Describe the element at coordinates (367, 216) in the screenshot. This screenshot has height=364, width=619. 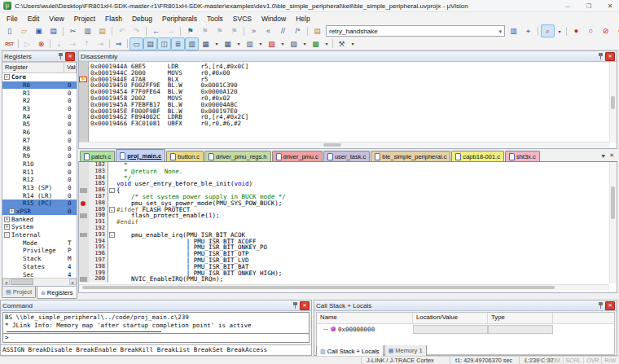
I see `code-text: flash_protect_enable(1);` at that location.